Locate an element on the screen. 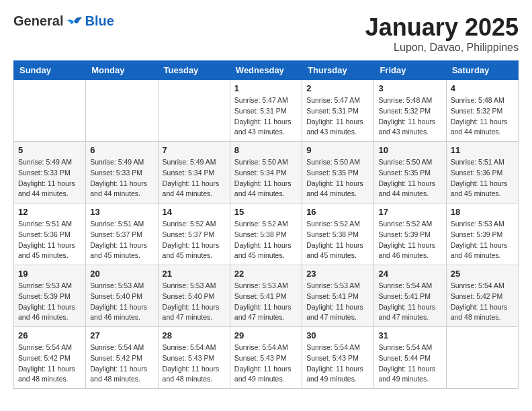 The height and width of the screenshot is (411, 532). day-info: Sunrise: 5:51 AM Sunset: 5:37 PM Dayligh… is located at coordinates (122, 240).